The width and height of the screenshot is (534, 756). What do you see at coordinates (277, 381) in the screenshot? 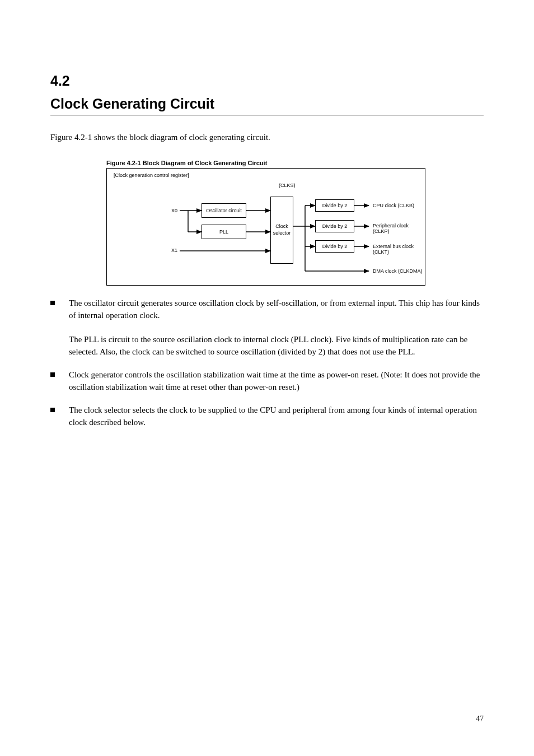
I see `bullet-para: Clock generator controls the oscillation…` at bounding box center [277, 381].